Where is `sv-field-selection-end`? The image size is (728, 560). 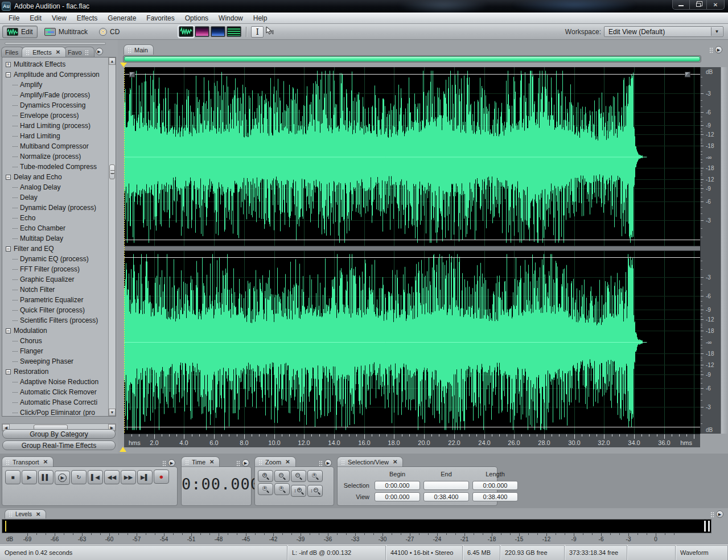 sv-field-selection-end is located at coordinates (446, 485).